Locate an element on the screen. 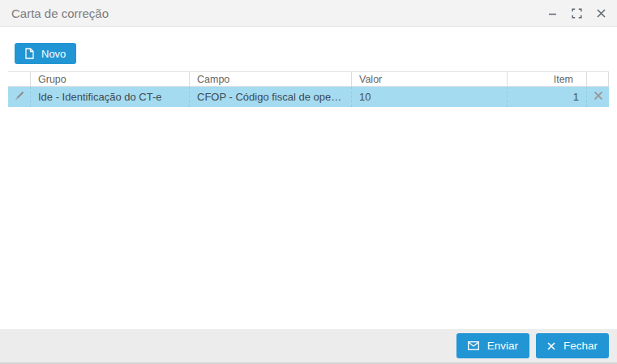 The height and width of the screenshot is (364, 617). grid-header: Grupo Campo Valor Item is located at coordinates (308, 79).